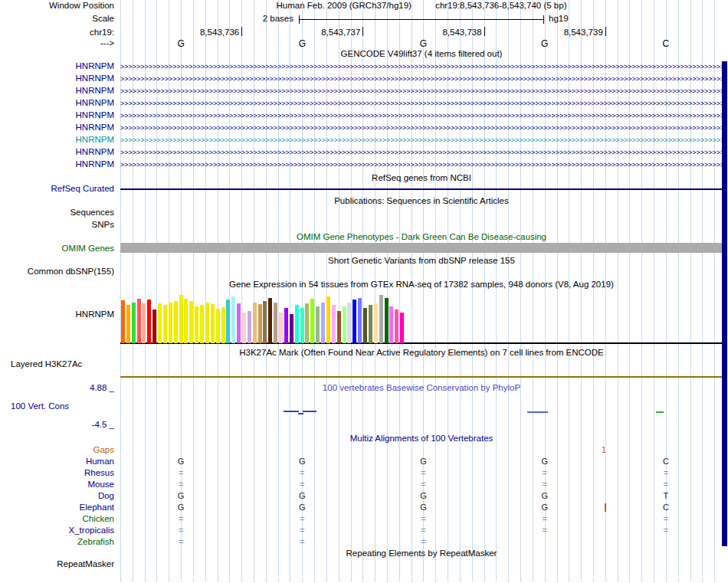 The image size is (728, 583). I want to click on h3k27ac-label: Layered H3K27Ac, so click(46, 364).